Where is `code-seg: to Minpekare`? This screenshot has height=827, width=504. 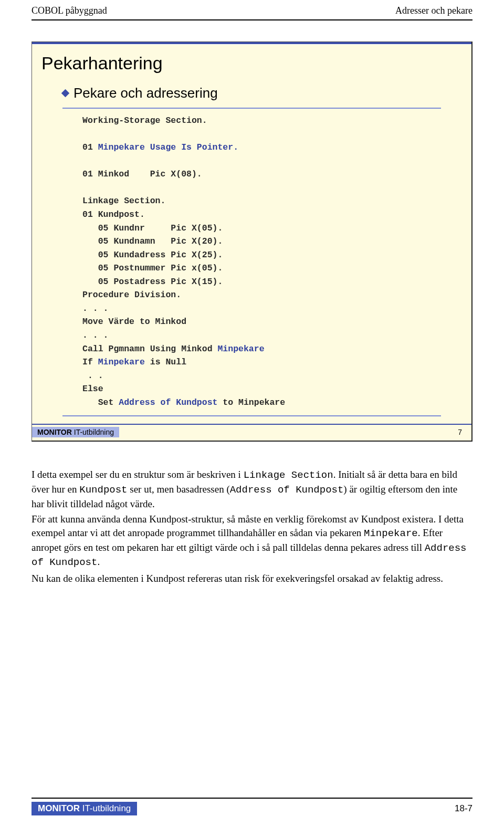
code-seg: to Minpekare is located at coordinates (251, 402).